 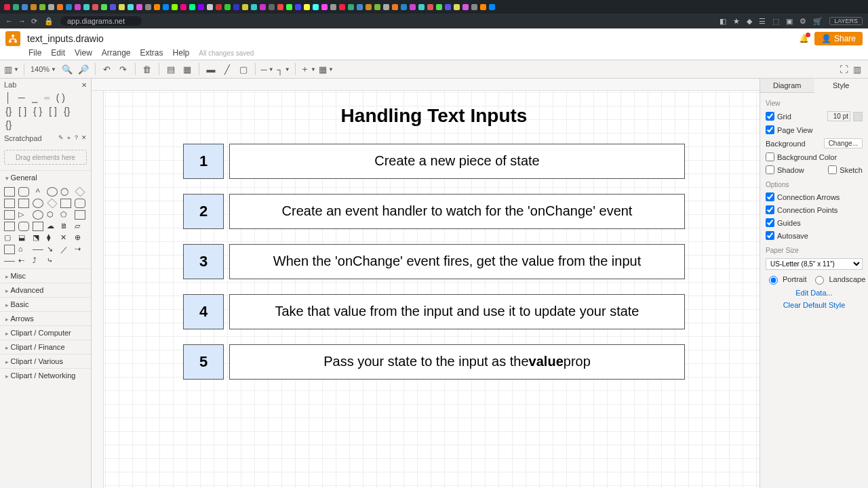 I want to click on menu-extras: Extras, so click(x=152, y=53).